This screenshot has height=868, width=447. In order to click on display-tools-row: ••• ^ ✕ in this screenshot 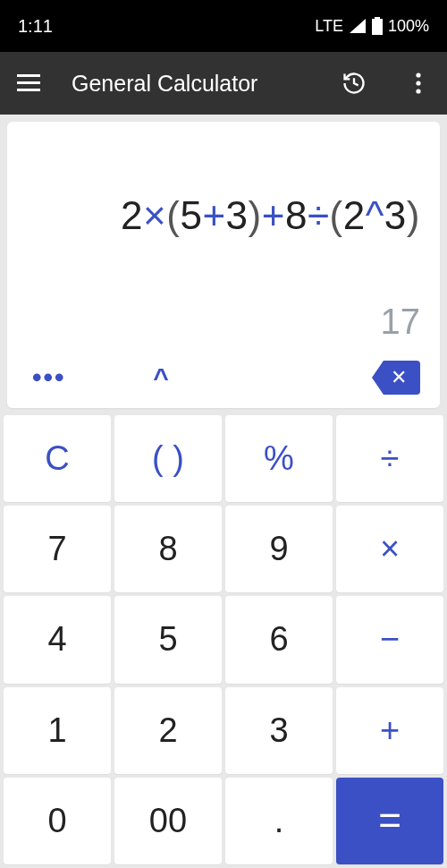, I will do `click(224, 378)`.